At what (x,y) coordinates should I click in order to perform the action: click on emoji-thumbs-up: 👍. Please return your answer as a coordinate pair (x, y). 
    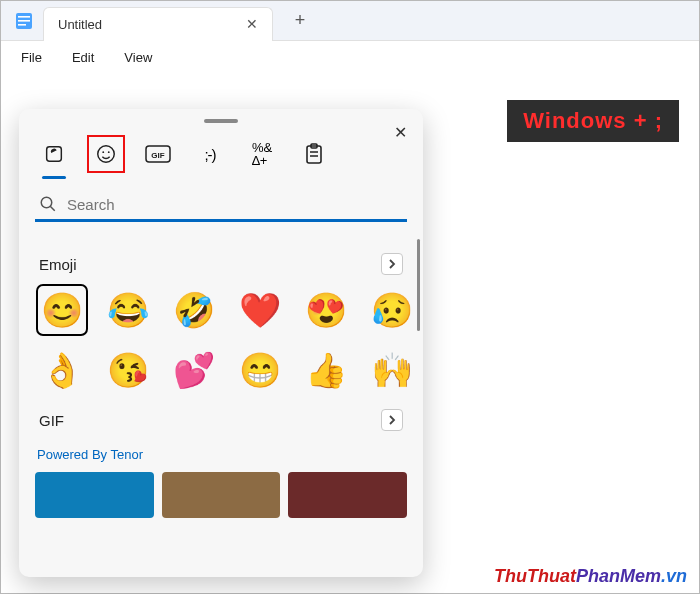
    Looking at the image, I should click on (326, 370).